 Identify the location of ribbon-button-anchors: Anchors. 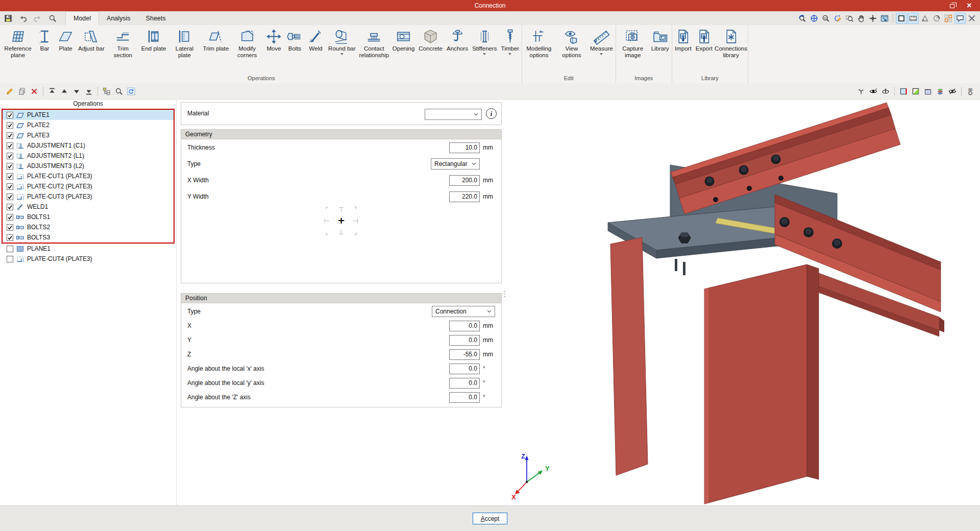
(457, 40).